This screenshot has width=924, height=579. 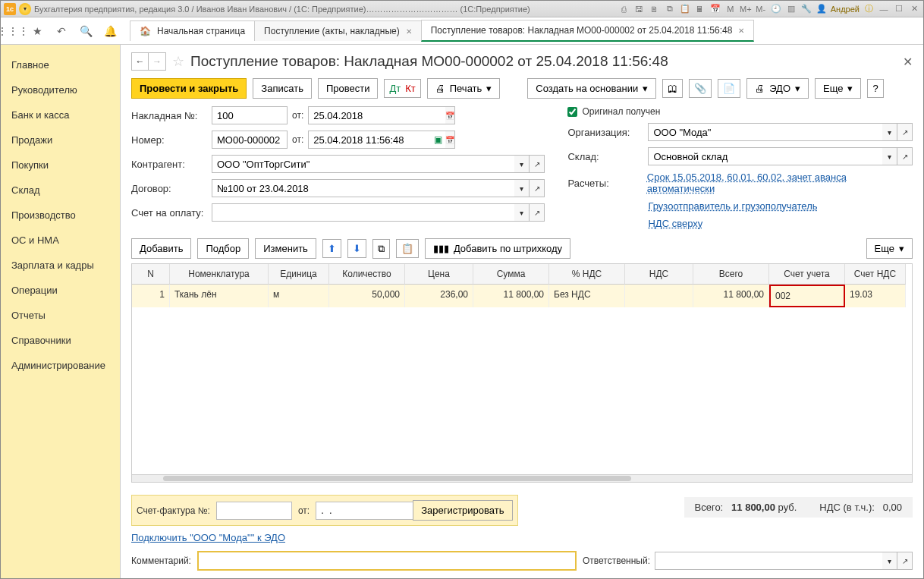 I want to click on invoice-no-input, so click(x=250, y=115).